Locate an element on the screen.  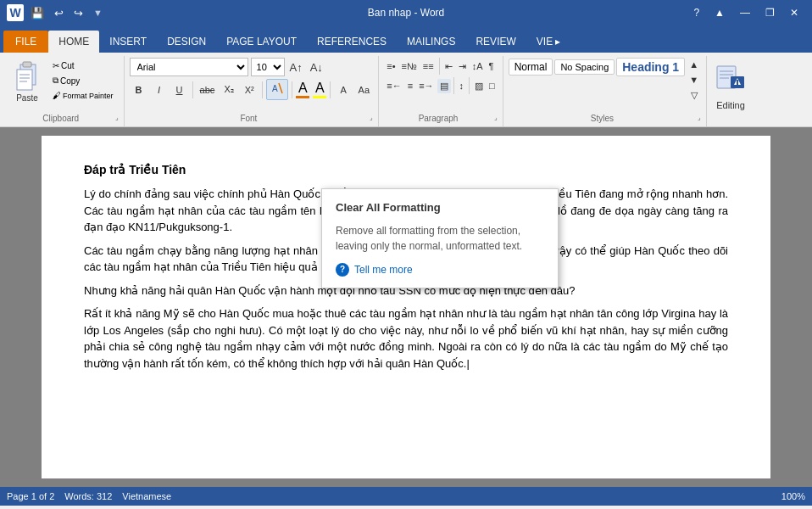
line-spacing-button: ↕ is located at coordinates (462, 86).